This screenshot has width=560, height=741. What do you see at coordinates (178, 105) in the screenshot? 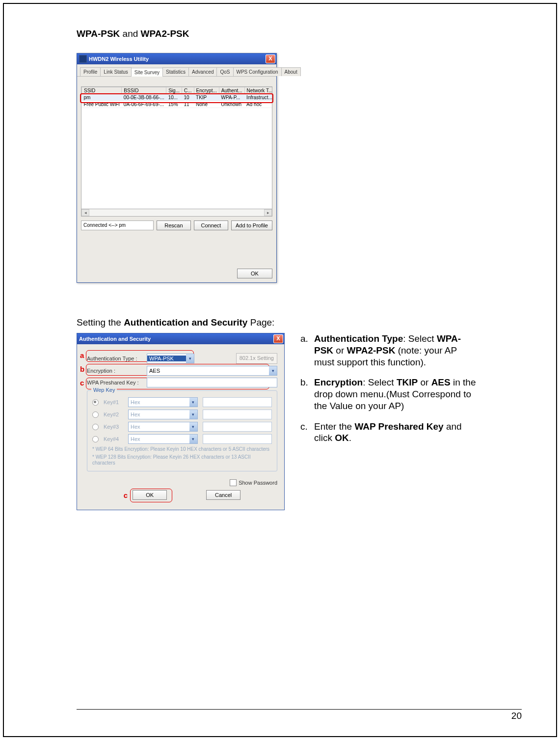
I see `table-row: Free Public WiFi 0A-06-6F-69-69-... 15% …` at bounding box center [178, 105].